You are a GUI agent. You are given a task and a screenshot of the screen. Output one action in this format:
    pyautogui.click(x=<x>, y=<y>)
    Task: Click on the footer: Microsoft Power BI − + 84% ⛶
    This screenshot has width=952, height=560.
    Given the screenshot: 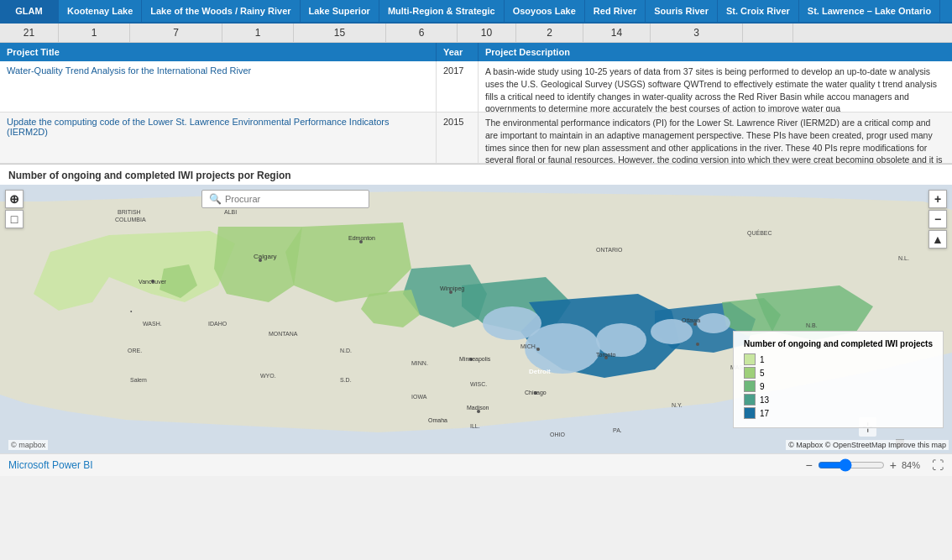 What is the action you would take?
    pyautogui.click(x=476, y=465)
    